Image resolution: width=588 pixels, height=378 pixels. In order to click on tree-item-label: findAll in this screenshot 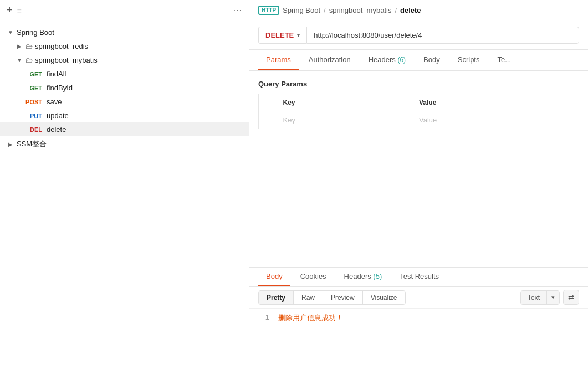, I will do `click(57, 74)`.